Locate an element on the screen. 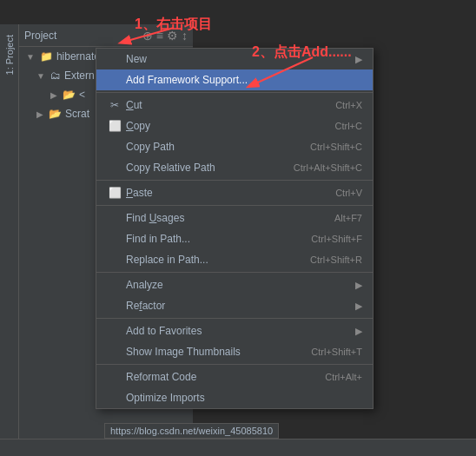 This screenshot has height=456, width=476. cut-shortcut: Ctrl+X is located at coordinates (349, 105).